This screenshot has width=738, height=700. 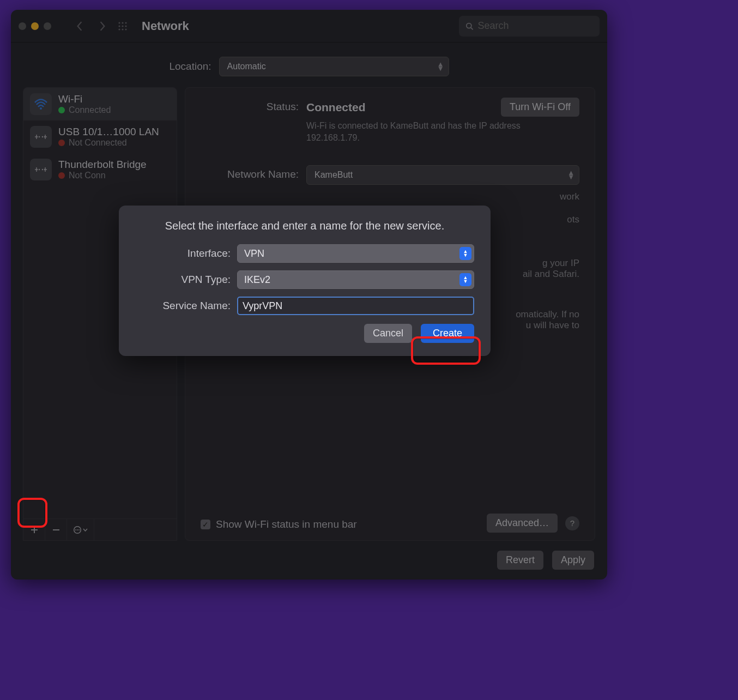 What do you see at coordinates (190, 67) in the screenshot?
I see `location-label: Location:` at bounding box center [190, 67].